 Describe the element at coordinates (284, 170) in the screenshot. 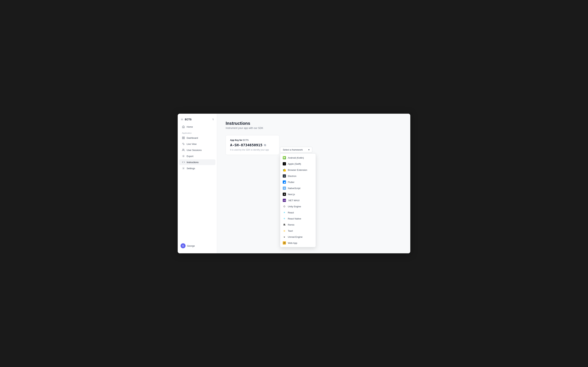

I see `chrome-icon` at that location.